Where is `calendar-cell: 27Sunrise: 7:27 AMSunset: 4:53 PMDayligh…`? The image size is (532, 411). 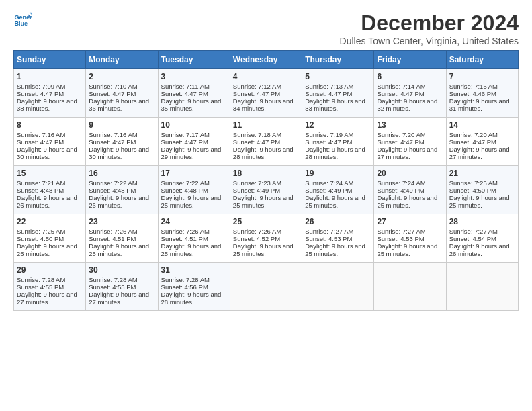 calendar-cell: 27Sunrise: 7:27 AMSunset: 4:53 PMDayligh… is located at coordinates (410, 238).